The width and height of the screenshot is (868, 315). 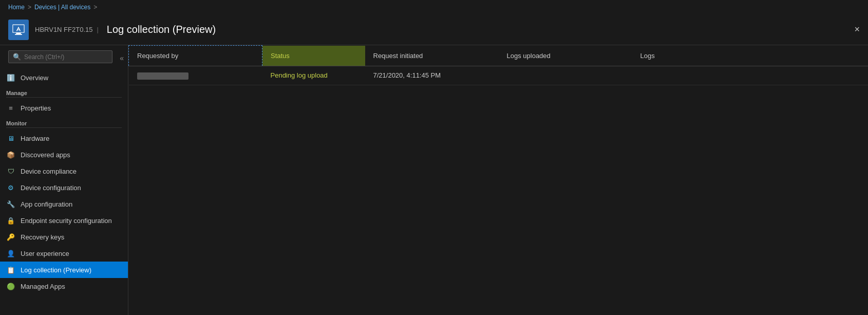 What do you see at coordinates (64, 78) in the screenshot?
I see `sidebar-item-overview: ℹ️ Overview` at bounding box center [64, 78].